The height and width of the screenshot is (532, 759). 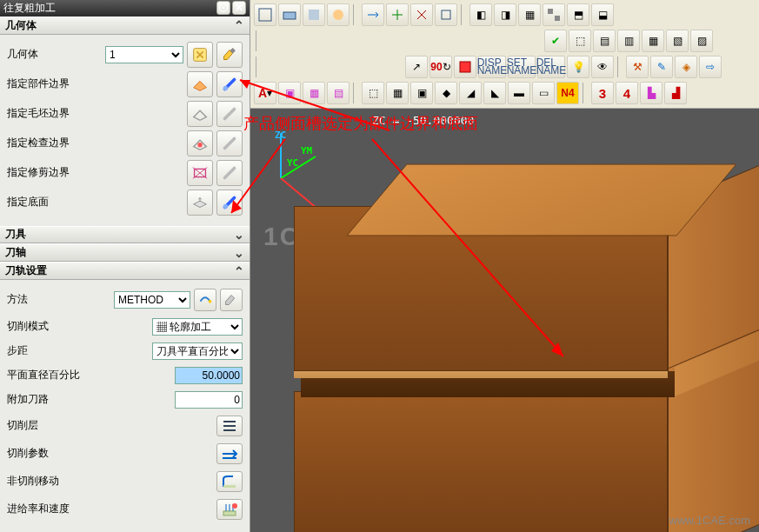 I want to click on tb-eye-icon: 👁, so click(x=603, y=67).